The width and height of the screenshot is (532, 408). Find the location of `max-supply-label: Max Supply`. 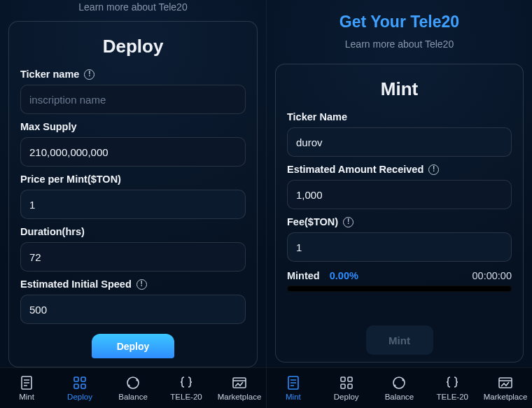

max-supply-label: Max Supply is located at coordinates (133, 127).